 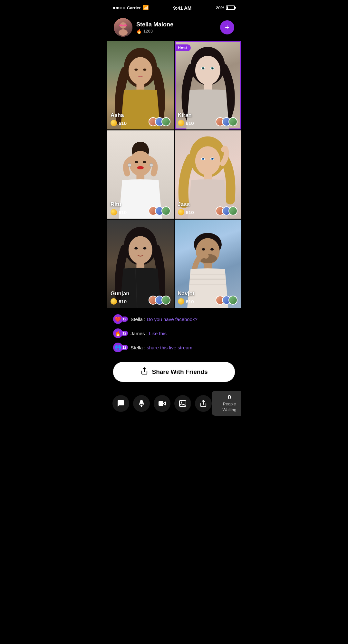 I want to click on msg-text-1: Stella : Do you have facebook?, so click(x=164, y=319).